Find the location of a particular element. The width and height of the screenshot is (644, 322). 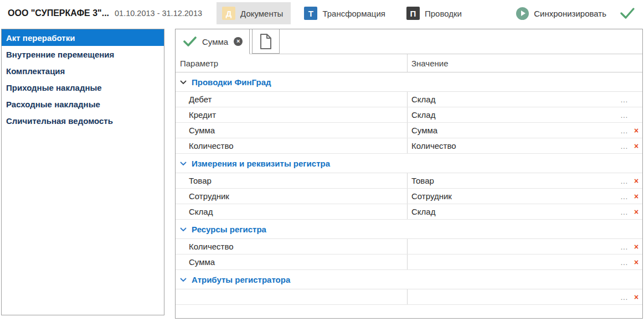

param-cell: Дебет is located at coordinates (291, 100).